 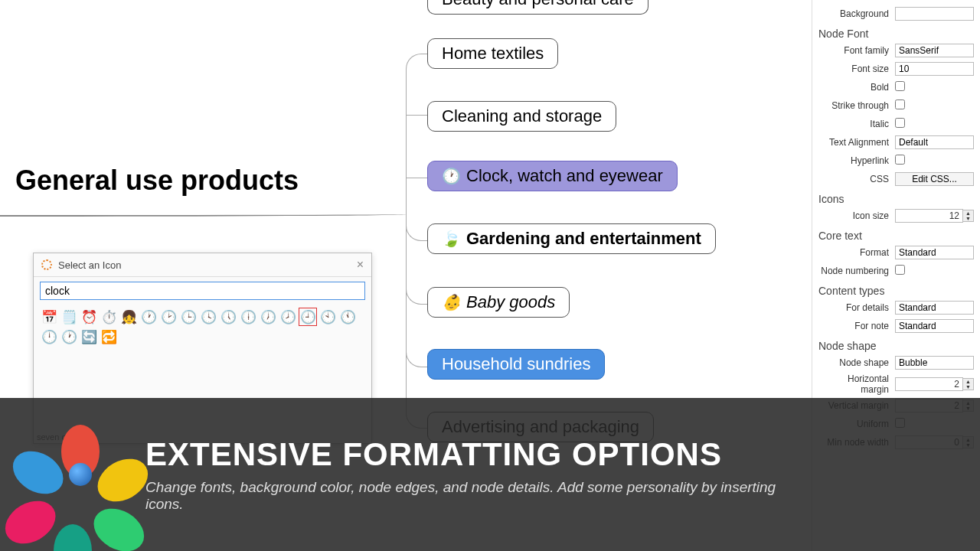 What do you see at coordinates (571, 239) in the screenshot?
I see `node-gardening: 🍃Gardening and entertainment` at bounding box center [571, 239].